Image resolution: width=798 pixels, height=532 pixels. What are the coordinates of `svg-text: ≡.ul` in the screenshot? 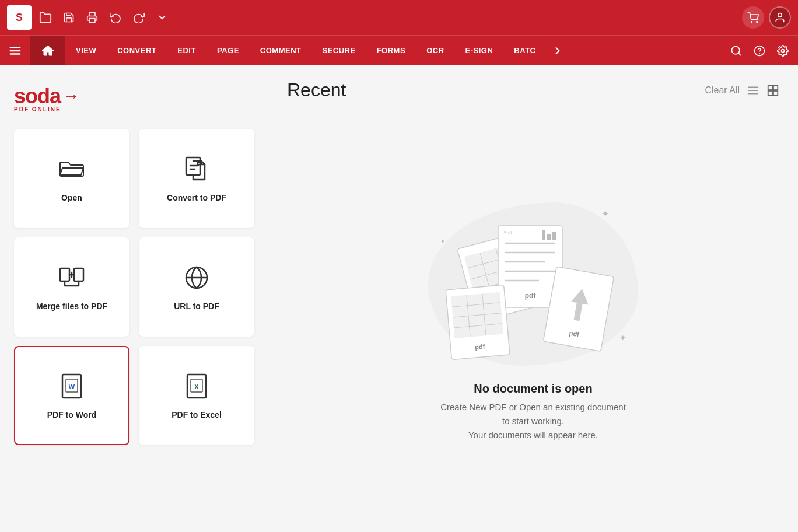 It's located at (508, 232).